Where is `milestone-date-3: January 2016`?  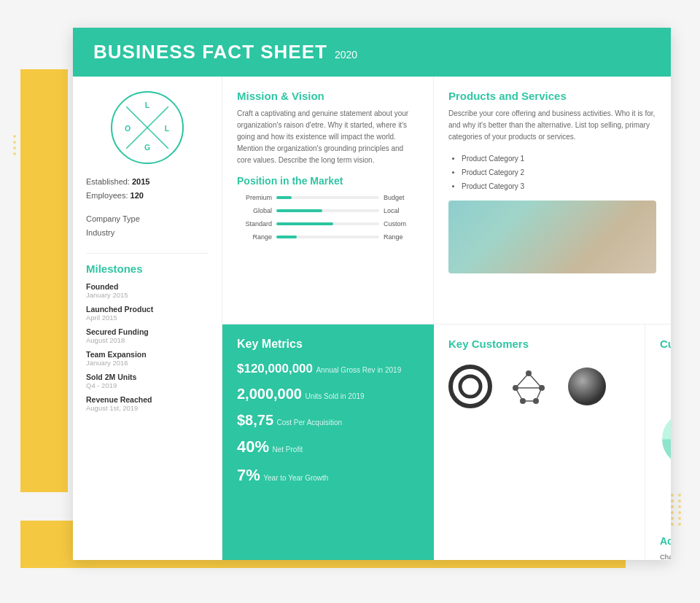
milestone-date-3: January 2016 is located at coordinates (147, 363).